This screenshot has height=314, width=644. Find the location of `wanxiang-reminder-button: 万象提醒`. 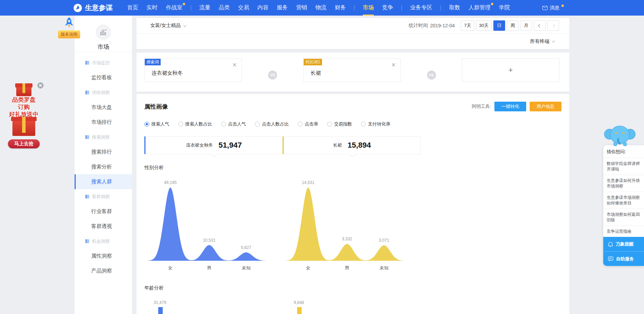

wanxiang-reminder-button: 万象提醒 is located at coordinates (624, 244).